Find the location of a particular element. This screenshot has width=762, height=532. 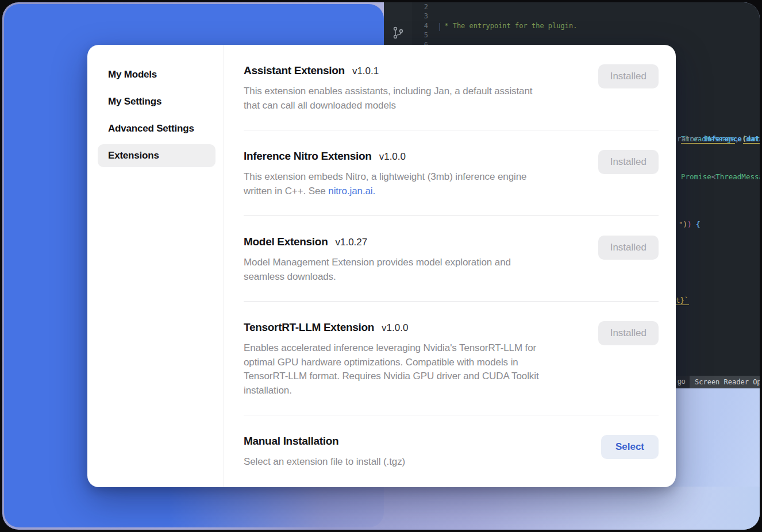

nitro-jan-ai-link: nitro.jan.ai. is located at coordinates (352, 191).